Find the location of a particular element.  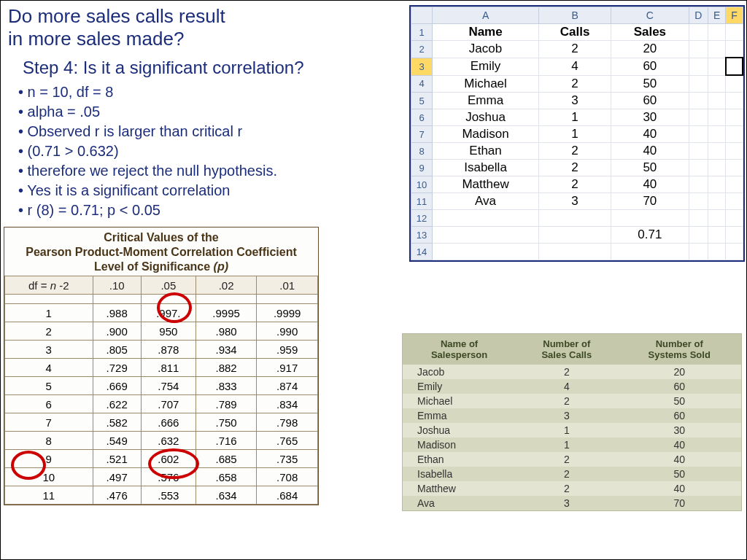

col-header-C: C is located at coordinates (651, 16).